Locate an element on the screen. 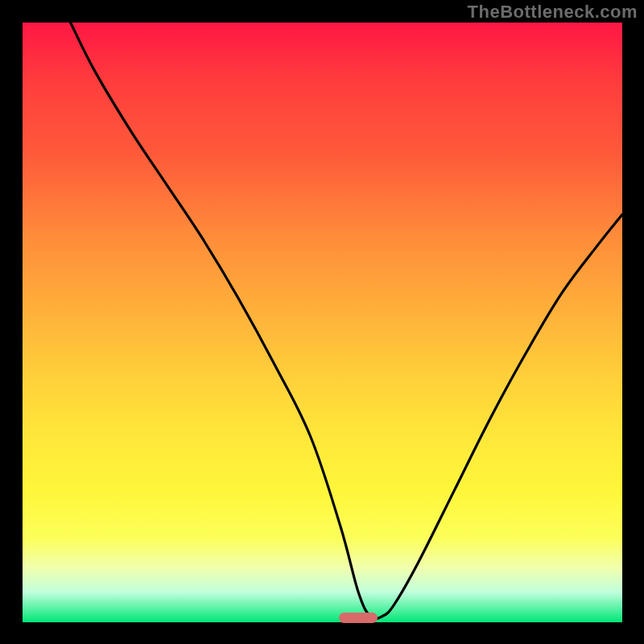  target-marker is located at coordinates (358, 618).